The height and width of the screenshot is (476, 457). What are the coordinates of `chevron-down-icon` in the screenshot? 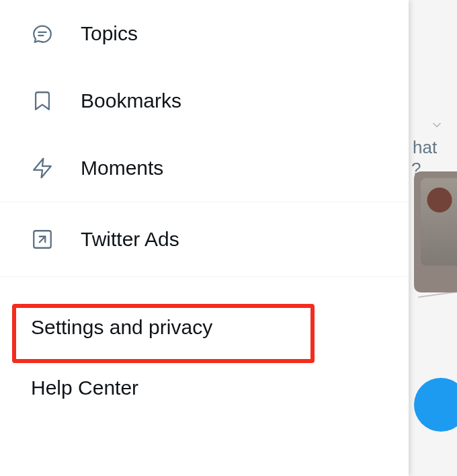 It's located at (437, 126).